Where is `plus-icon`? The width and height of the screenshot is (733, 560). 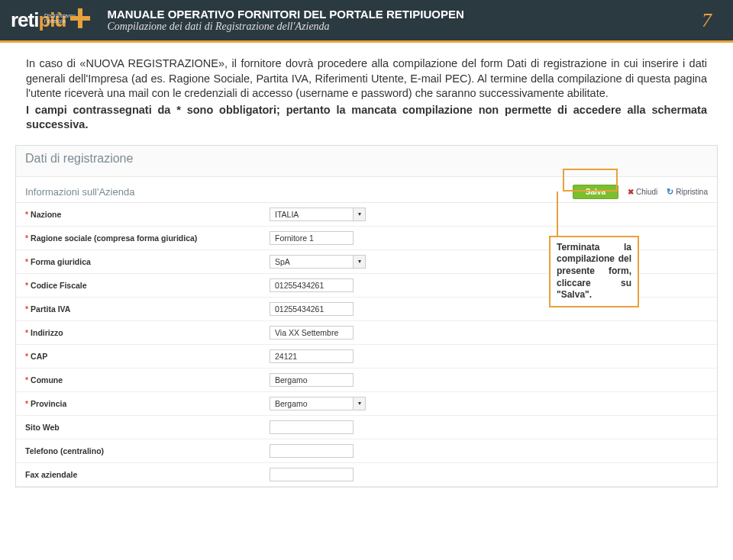 plus-icon is located at coordinates (80, 18).